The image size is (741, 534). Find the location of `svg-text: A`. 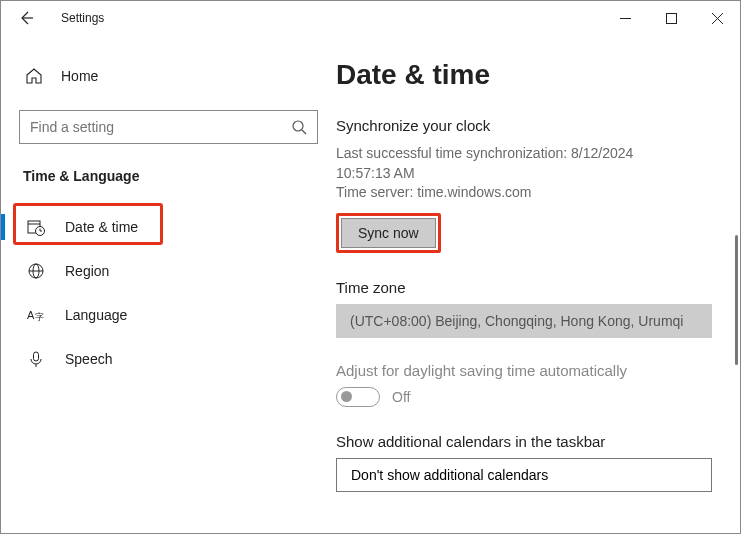

svg-text: A is located at coordinates (31, 315).